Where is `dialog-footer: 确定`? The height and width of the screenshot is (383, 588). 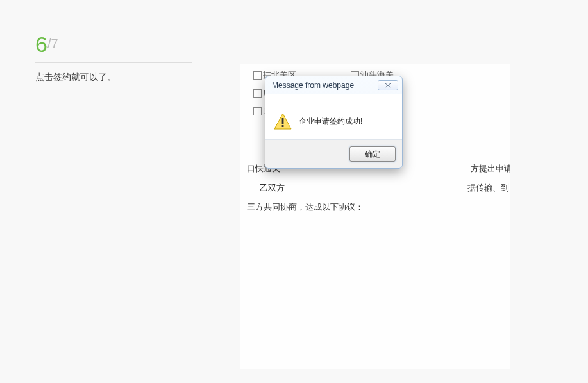
dialog-footer: 确定 is located at coordinates (333, 154).